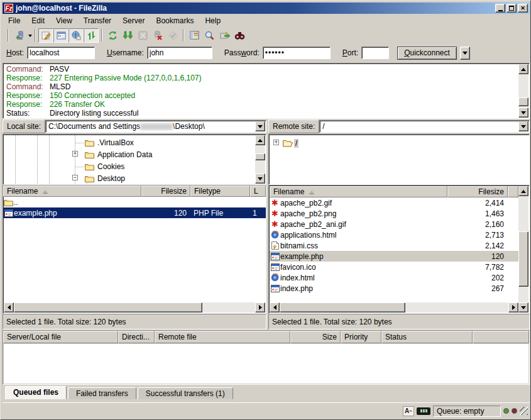  Describe the element at coordinates (38, 21) in the screenshot. I see `menu-edit: Edit` at that location.